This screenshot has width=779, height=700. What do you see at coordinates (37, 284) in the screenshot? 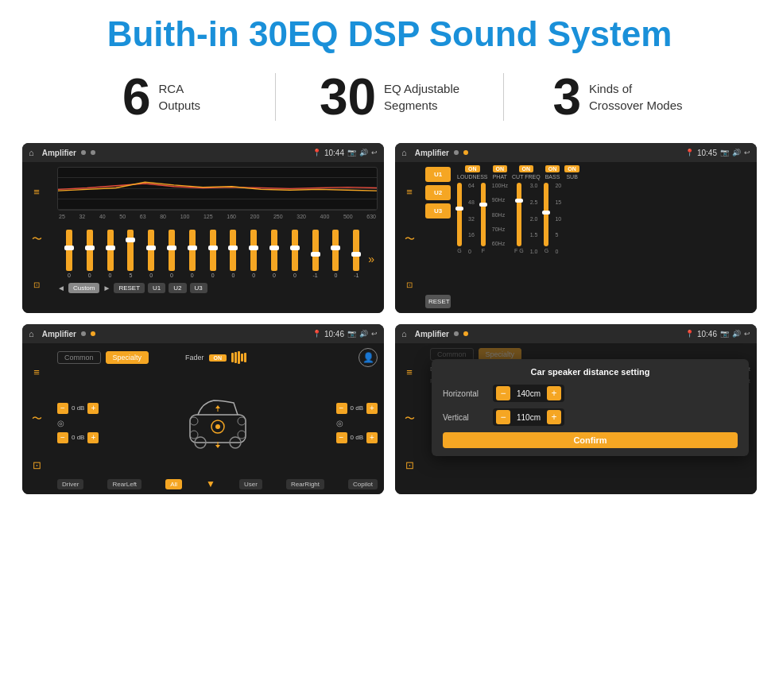
I see `speaker-balance-icon: ⊡` at bounding box center [37, 284].